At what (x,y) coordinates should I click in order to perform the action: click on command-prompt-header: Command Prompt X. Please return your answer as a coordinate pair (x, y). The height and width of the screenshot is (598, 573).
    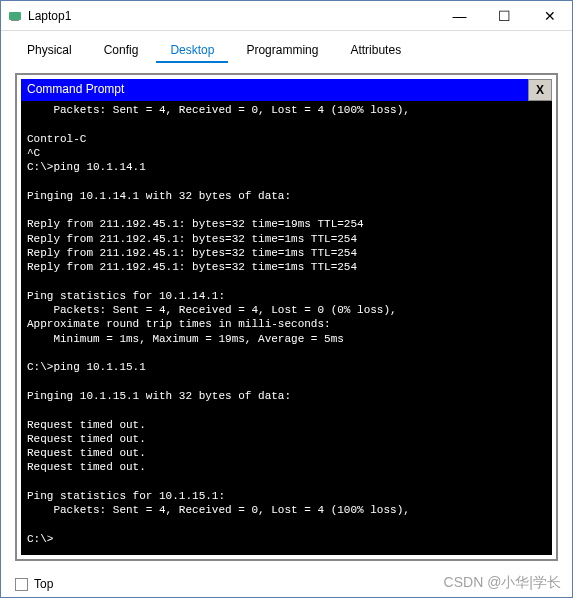
    Looking at the image, I should click on (286, 90).